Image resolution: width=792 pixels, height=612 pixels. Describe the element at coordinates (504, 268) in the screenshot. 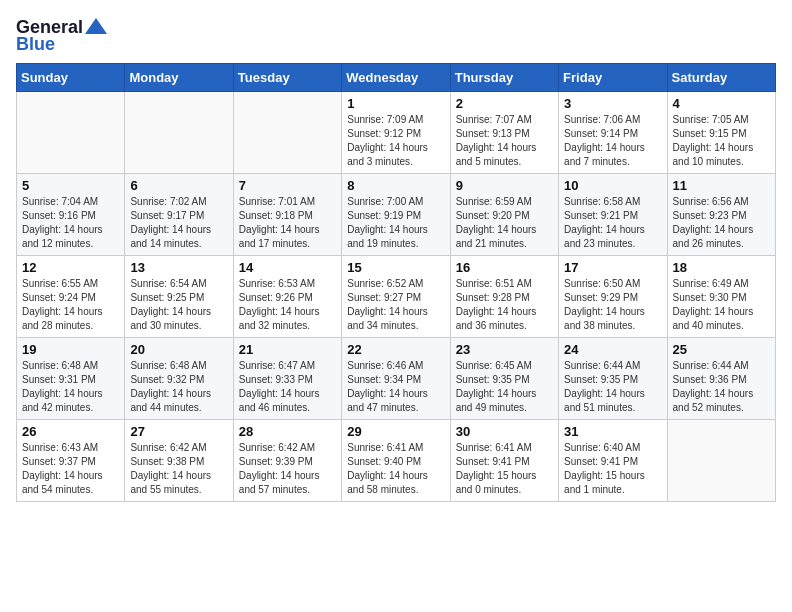

I see `day-number: 16` at that location.